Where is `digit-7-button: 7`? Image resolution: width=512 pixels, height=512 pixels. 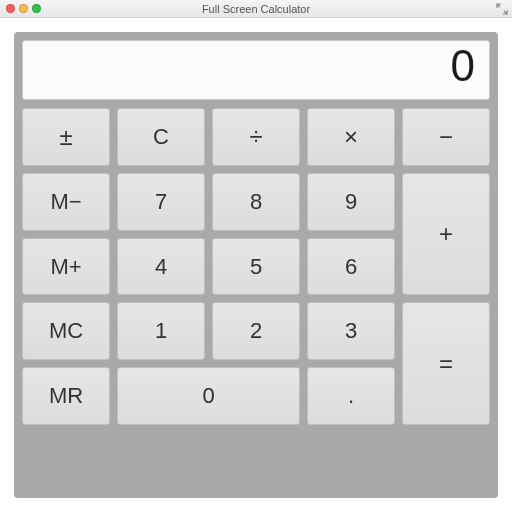
digit-7-button: 7 is located at coordinates (161, 202).